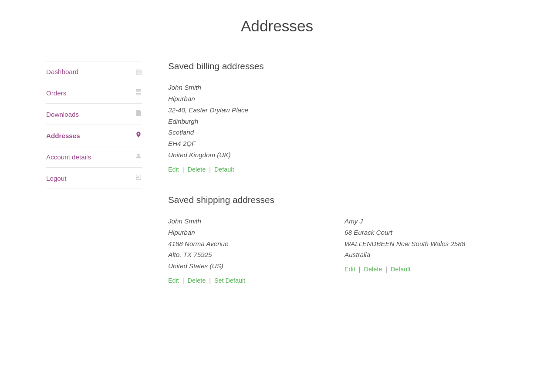 This screenshot has height=392, width=554. Describe the element at coordinates (250, 244) in the screenshot. I see `shipping-1-street: 4188 Norma Avenue` at that location.